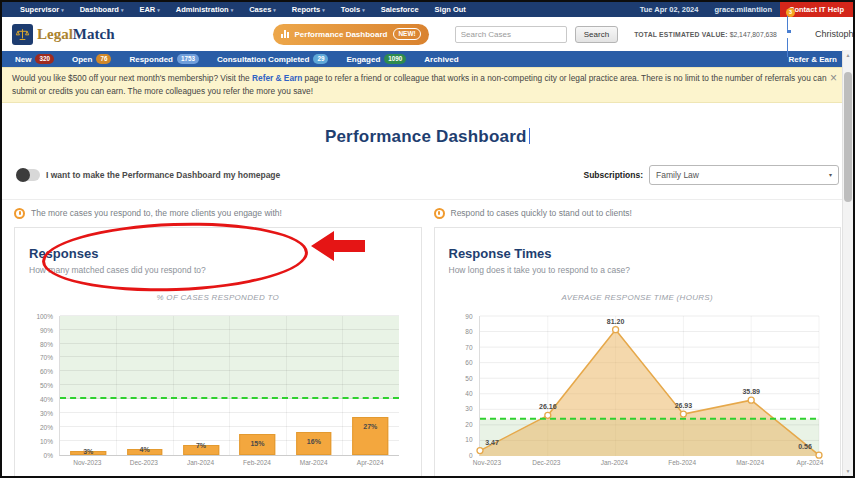  I want to click on search-button: Search, so click(596, 34).